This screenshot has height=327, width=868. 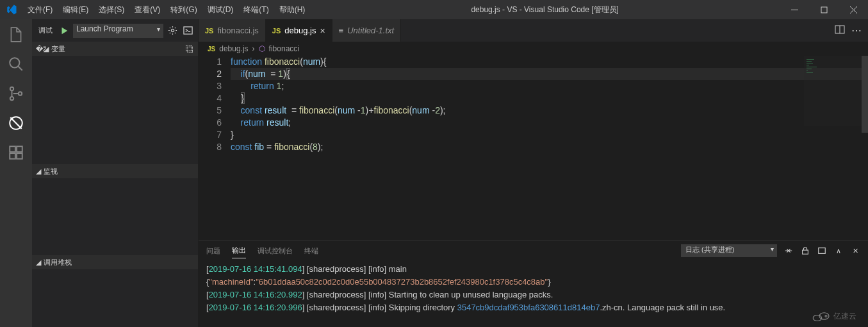 I want to click on code-line: const fib = fibonacci(8);, so click(x=550, y=147).